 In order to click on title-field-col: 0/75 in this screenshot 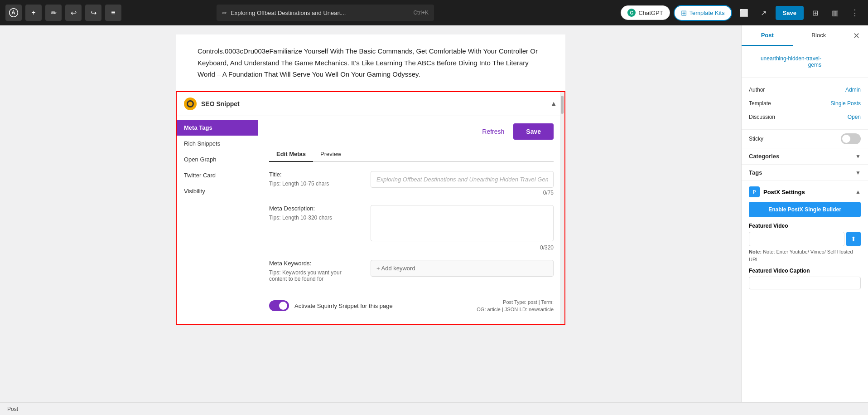, I will do `click(462, 183)`.